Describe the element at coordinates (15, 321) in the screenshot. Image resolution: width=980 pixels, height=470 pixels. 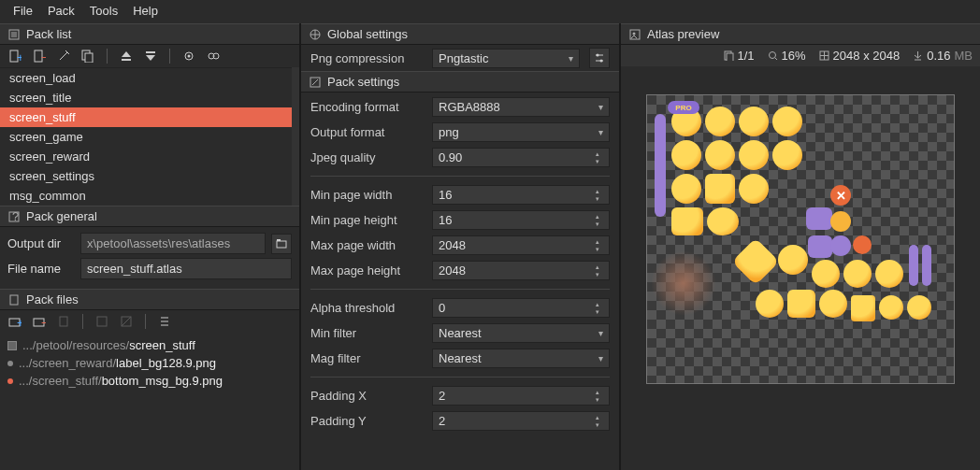
I see `add-folder-icon: +` at that location.